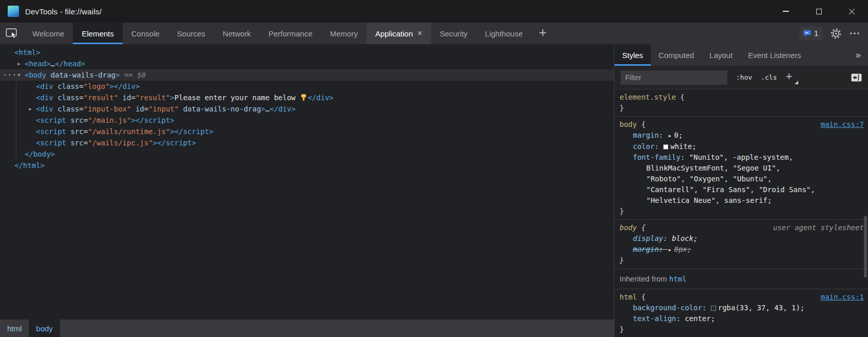 The height and width of the screenshot is (337, 868). I want to click on close-tab-icon: ×, so click(420, 33).